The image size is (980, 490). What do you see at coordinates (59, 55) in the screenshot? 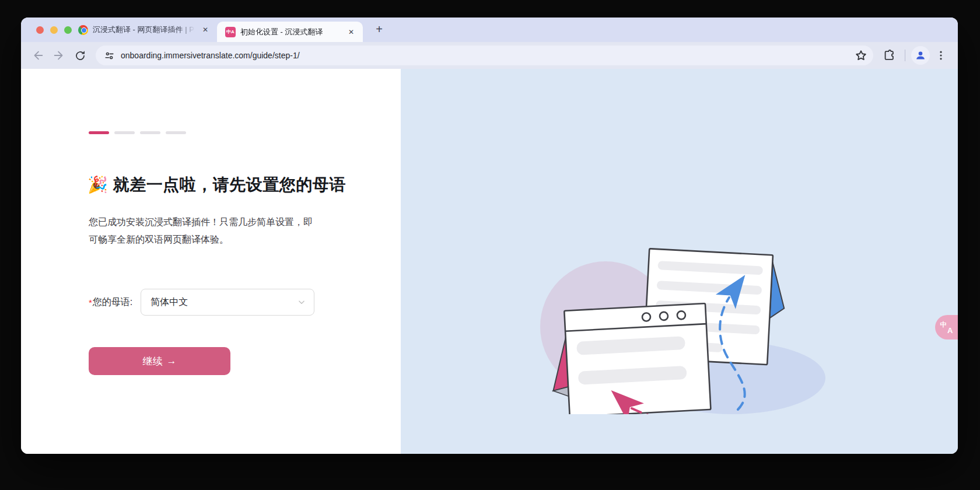
I see `forward-button` at bounding box center [59, 55].